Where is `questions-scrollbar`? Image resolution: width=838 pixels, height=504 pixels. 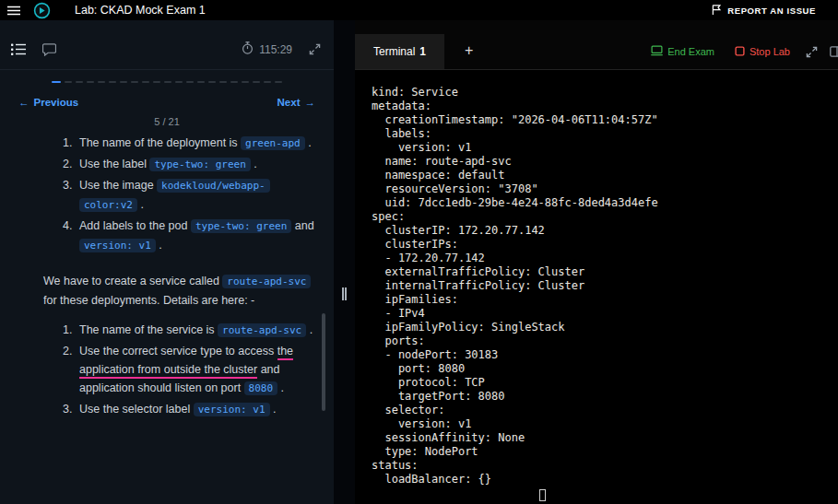 questions-scrollbar is located at coordinates (324, 362).